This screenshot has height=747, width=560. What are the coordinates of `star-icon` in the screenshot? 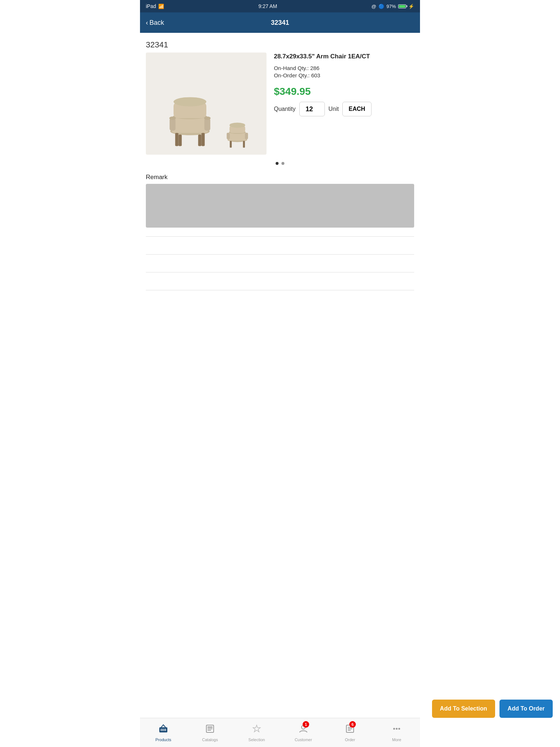 It's located at (257, 730).